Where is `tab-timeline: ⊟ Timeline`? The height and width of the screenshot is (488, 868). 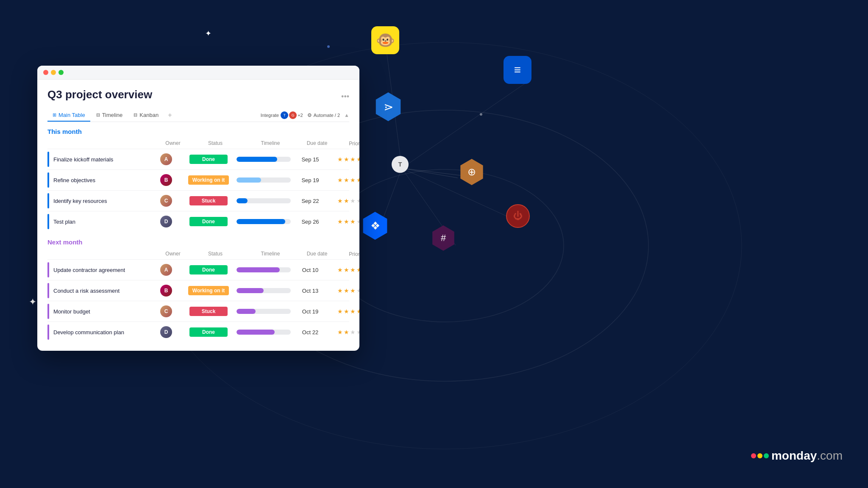 tab-timeline: ⊟ Timeline is located at coordinates (109, 115).